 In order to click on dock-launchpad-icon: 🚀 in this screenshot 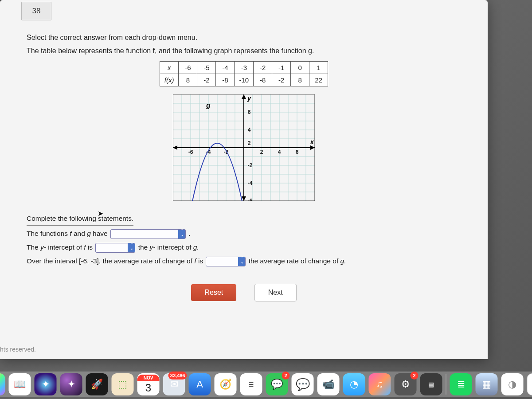, I will do `click(97, 384)`.